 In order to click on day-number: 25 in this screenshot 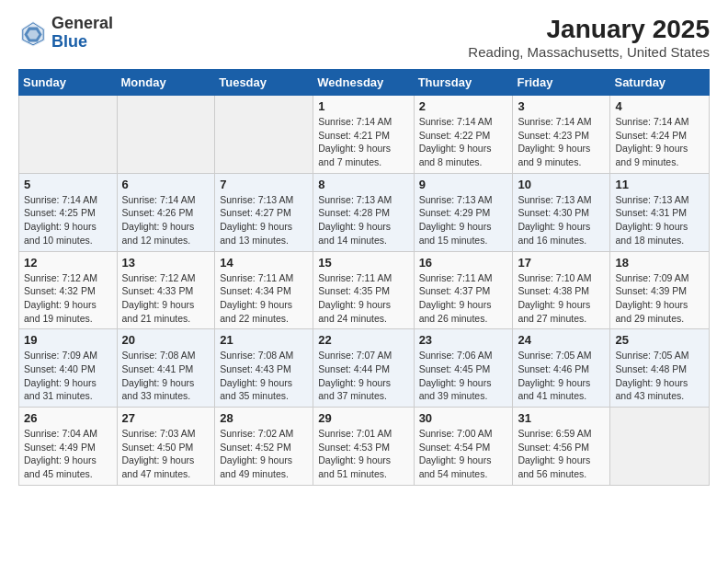, I will do `click(660, 340)`.